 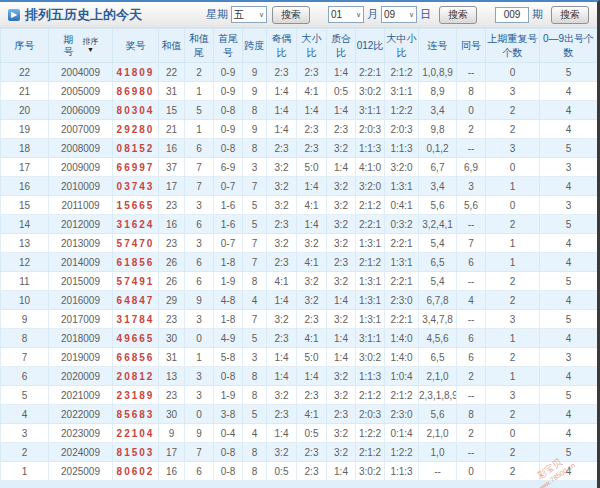 What do you see at coordinates (249, 14) in the screenshot?
I see `week-select: 五 ∨` at bounding box center [249, 14].